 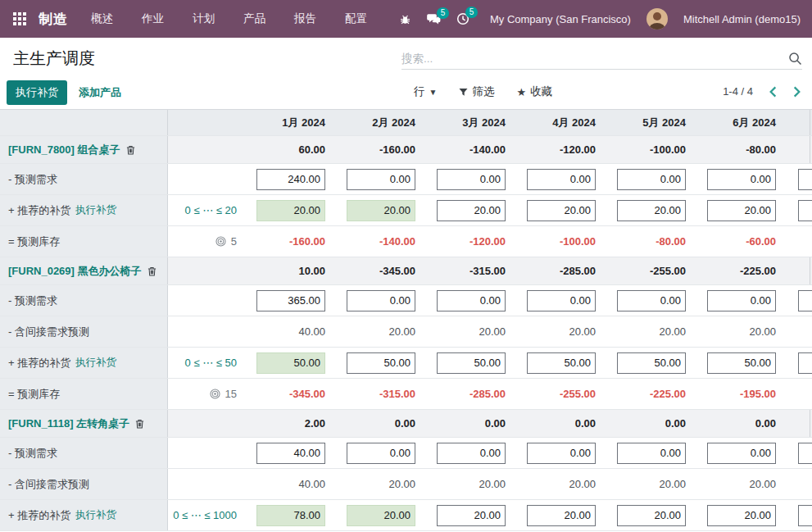 I want to click on negative-forecast-value: -345.00, so click(x=307, y=393).